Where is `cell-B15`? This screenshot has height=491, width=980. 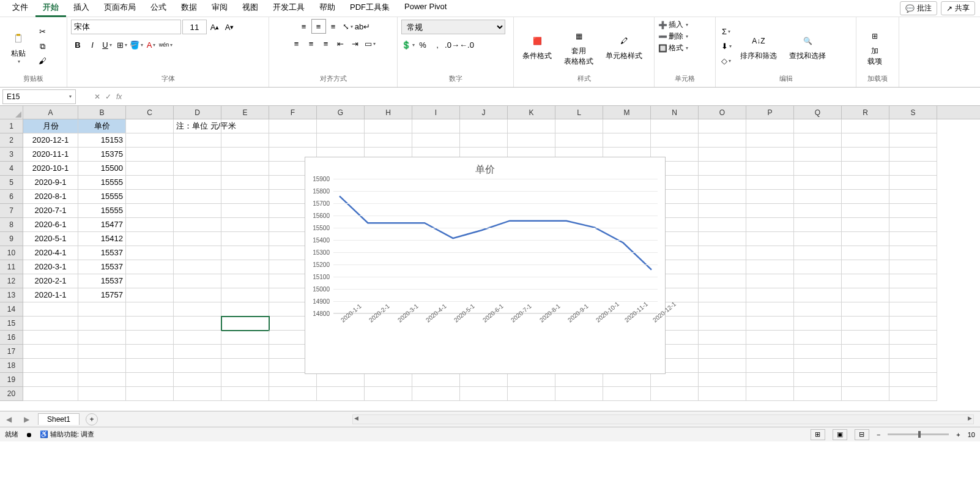
cell-B15 is located at coordinates (102, 323).